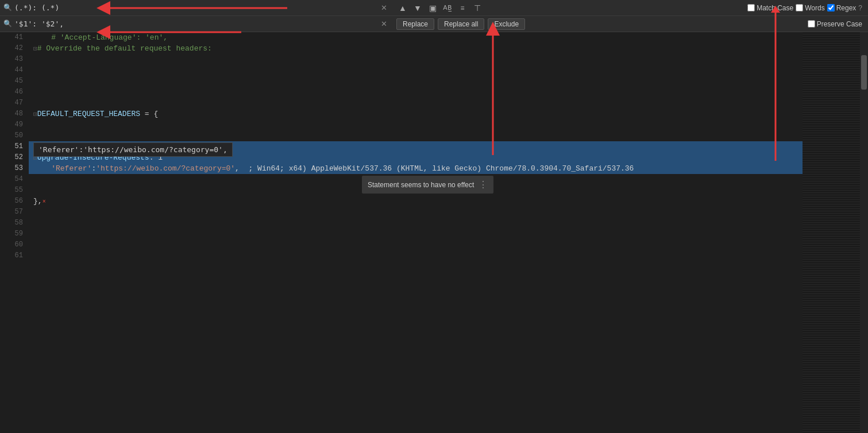 The image size is (868, 433). I want to click on code-line-41: # 'Accept-Language': 'en',, so click(416, 38).